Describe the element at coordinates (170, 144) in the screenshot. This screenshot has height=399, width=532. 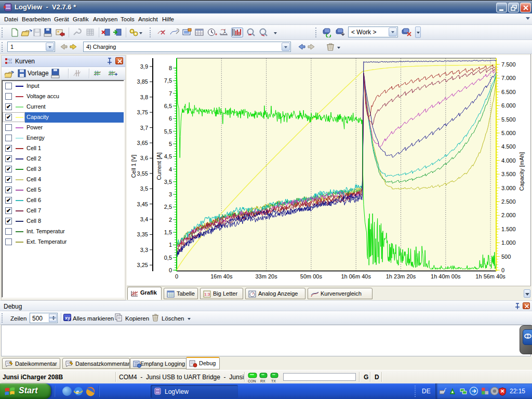
I see `svg-text: 5` at that location.